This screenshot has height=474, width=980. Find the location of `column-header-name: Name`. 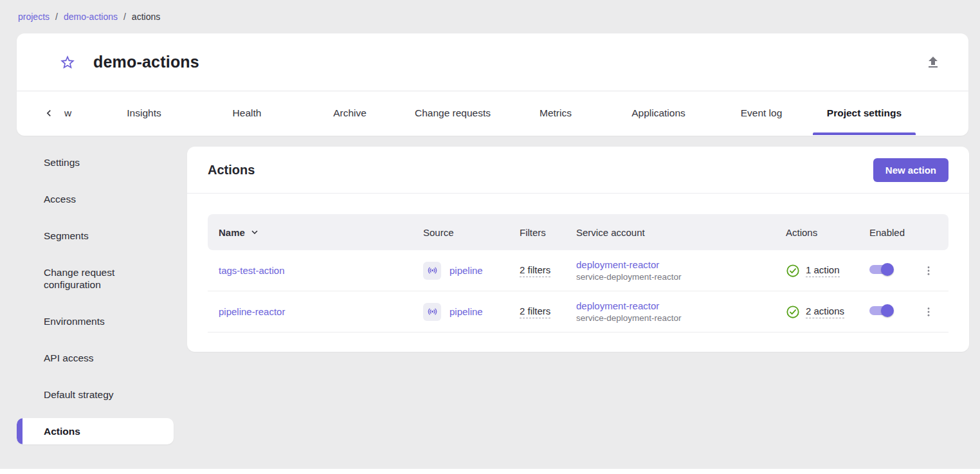

column-header-name: Name is located at coordinates (310, 232).